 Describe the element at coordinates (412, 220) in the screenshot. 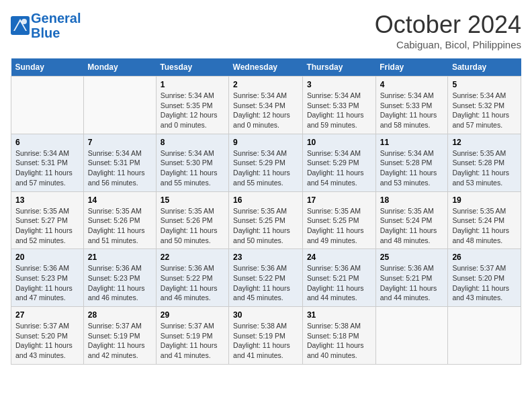

I see `calendar-cell: 18Sunrise: 5:35 AM Sunset: 5:24 PM Dayli…` at that location.